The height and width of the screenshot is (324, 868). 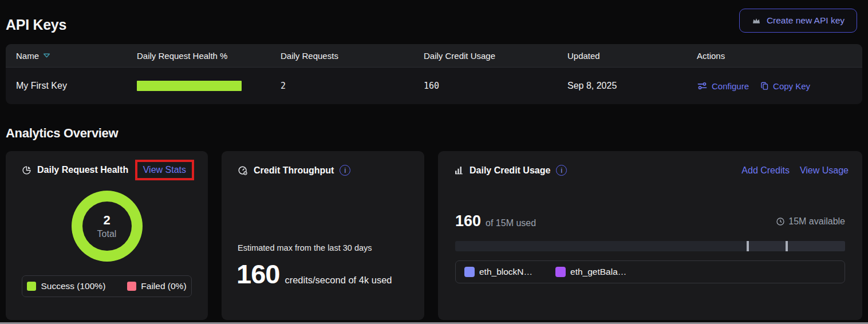 I want to click on legend-item-success: Success (100%), so click(x=66, y=286).